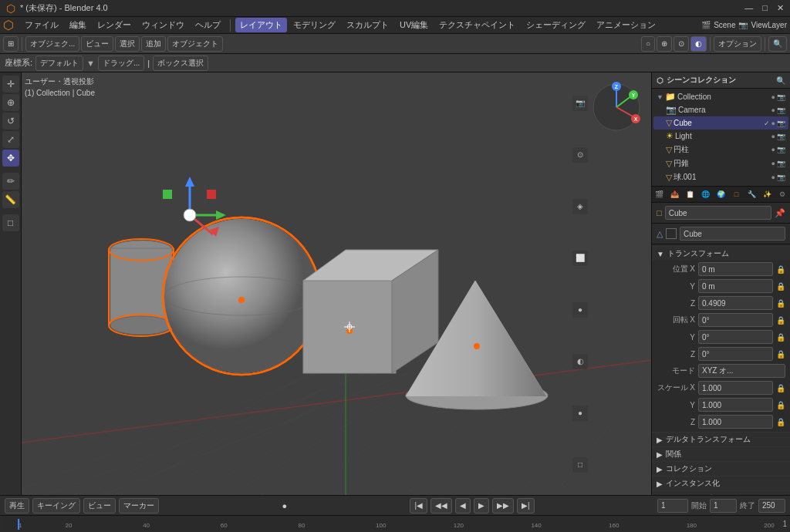 Image resolution: width=790 pixels, height=532 pixels. What do you see at coordinates (736, 269) in the screenshot?
I see `pos-x-field: 0 m` at bounding box center [736, 269].